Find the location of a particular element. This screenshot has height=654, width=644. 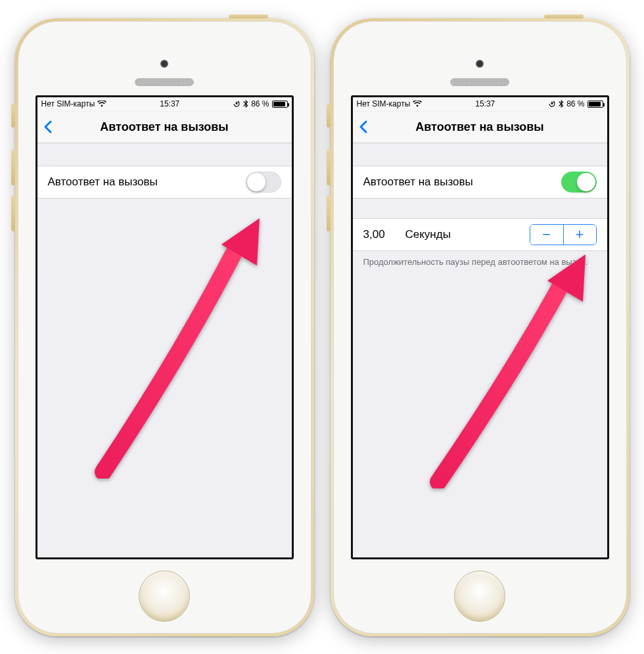

stepper-minus-button: − is located at coordinates (547, 235).